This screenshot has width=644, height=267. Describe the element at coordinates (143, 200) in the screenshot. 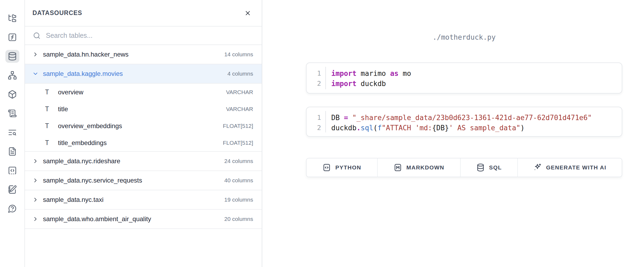

I see `table-row: sample_data.nyc.taxi 19 columns` at that location.